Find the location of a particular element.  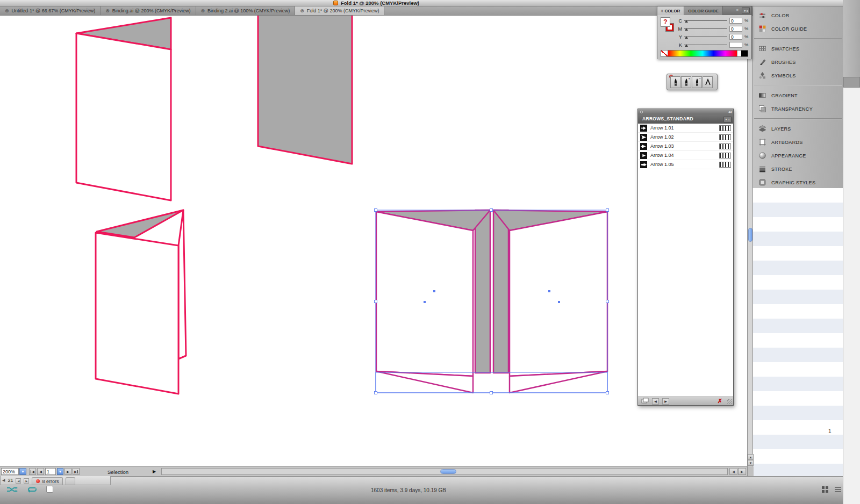

fill-swatch: ? is located at coordinates (665, 22).